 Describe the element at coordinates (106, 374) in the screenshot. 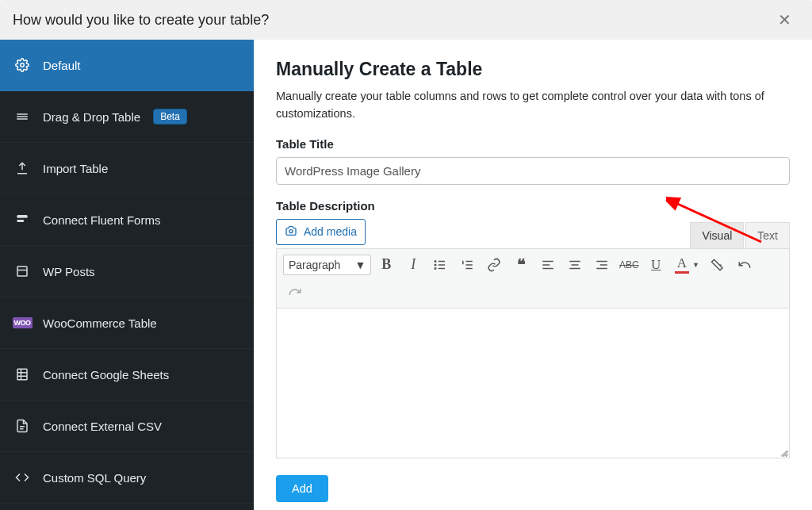

I see `sidebar-item-label: Connect Google Sheets` at that location.